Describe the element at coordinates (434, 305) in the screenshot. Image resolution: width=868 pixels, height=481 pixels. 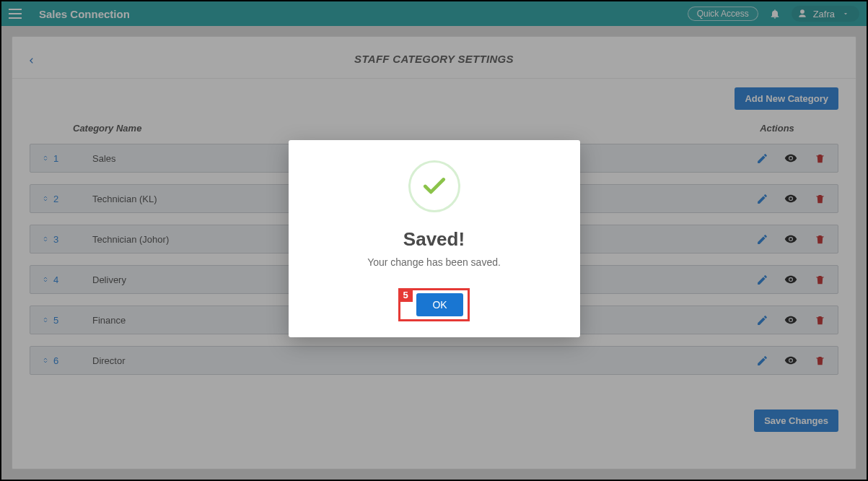
I see `ok-annotation-box: 5 OK` at that location.